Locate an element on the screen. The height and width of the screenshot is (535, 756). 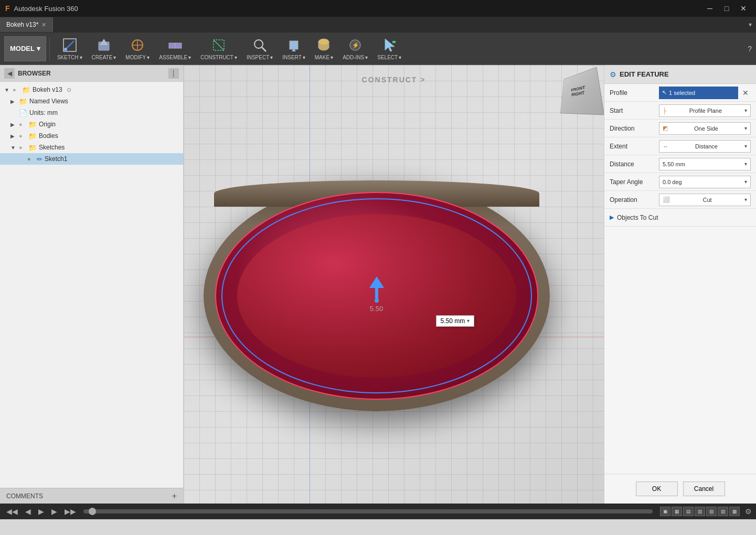
toolbar-group-insert: INSERT ▾ is located at coordinates (294, 48).